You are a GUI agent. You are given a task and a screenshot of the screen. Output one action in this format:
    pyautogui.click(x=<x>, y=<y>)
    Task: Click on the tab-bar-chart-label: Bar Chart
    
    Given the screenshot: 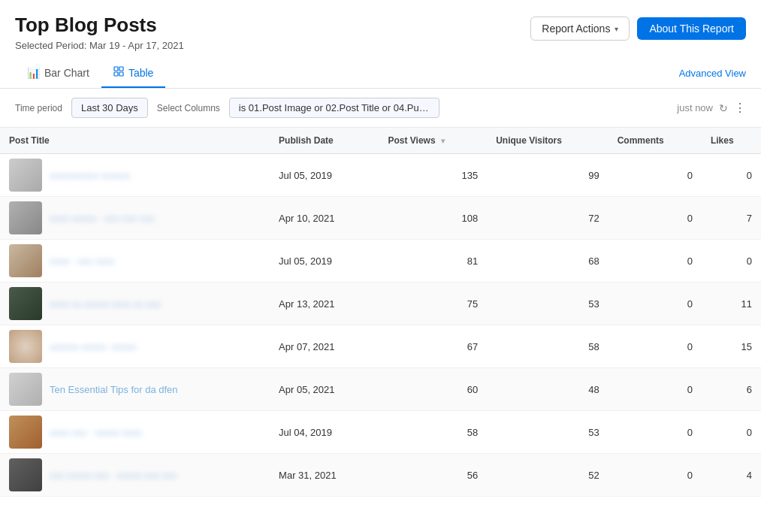 What is the action you would take?
    pyautogui.click(x=67, y=73)
    